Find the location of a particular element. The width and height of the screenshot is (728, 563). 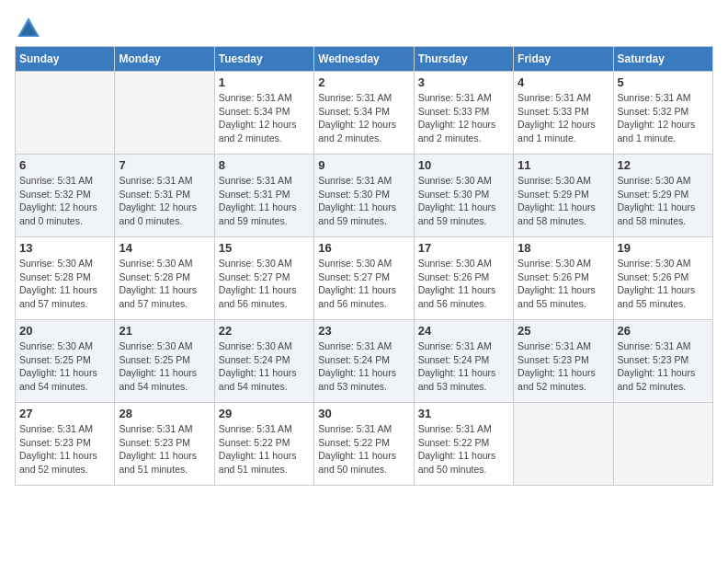

day-number: 14 is located at coordinates (164, 248).